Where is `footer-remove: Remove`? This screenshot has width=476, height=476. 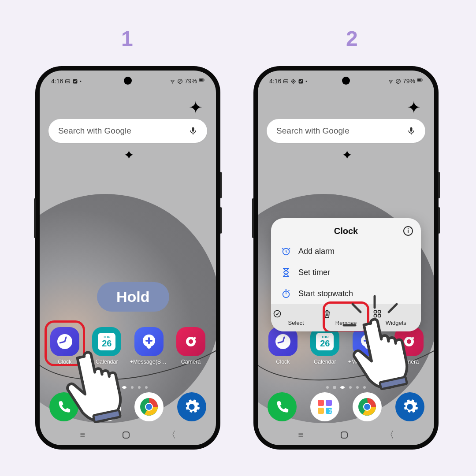 footer-remove: Remove is located at coordinates (346, 318).